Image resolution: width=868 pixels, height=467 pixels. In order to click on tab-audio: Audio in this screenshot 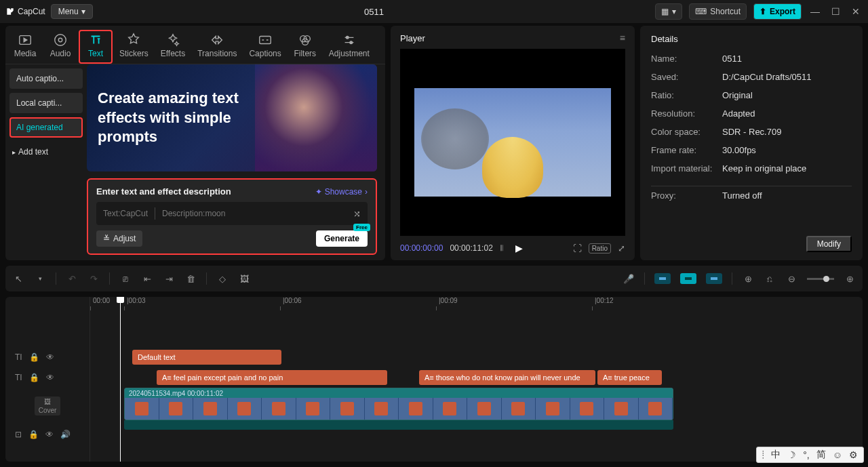, I will do `click(60, 47)`.